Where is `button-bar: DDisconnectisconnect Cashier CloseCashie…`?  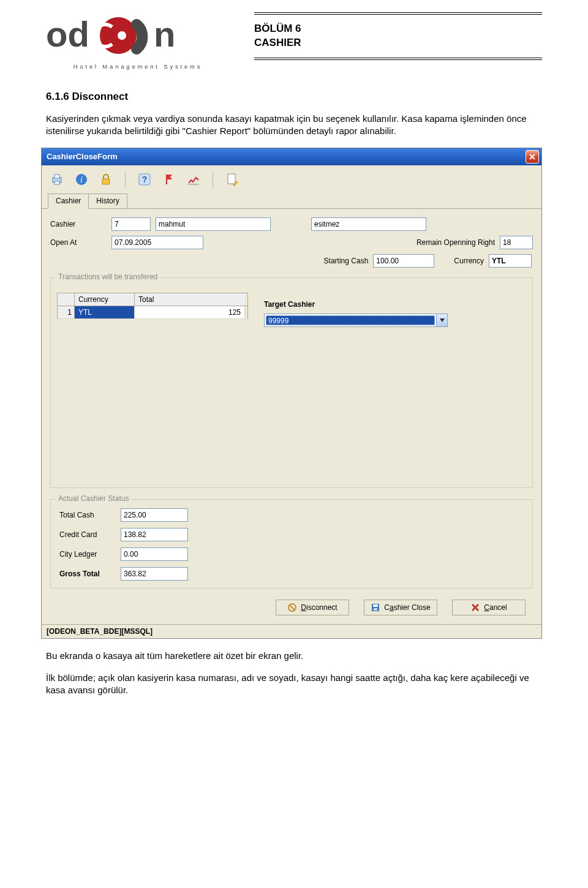
button-bar: DDisconnectisconnect Cashier CloseCashie… is located at coordinates (292, 608).